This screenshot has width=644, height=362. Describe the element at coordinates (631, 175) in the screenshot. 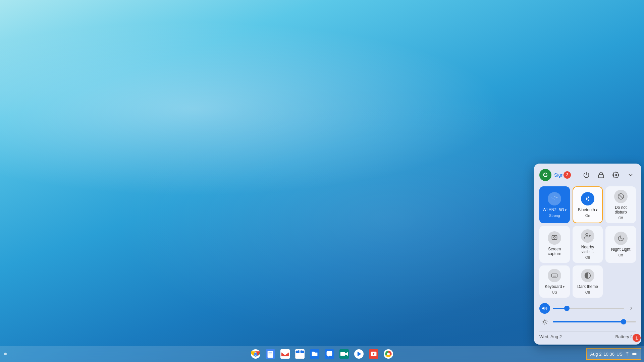

I see `expand-button` at that location.